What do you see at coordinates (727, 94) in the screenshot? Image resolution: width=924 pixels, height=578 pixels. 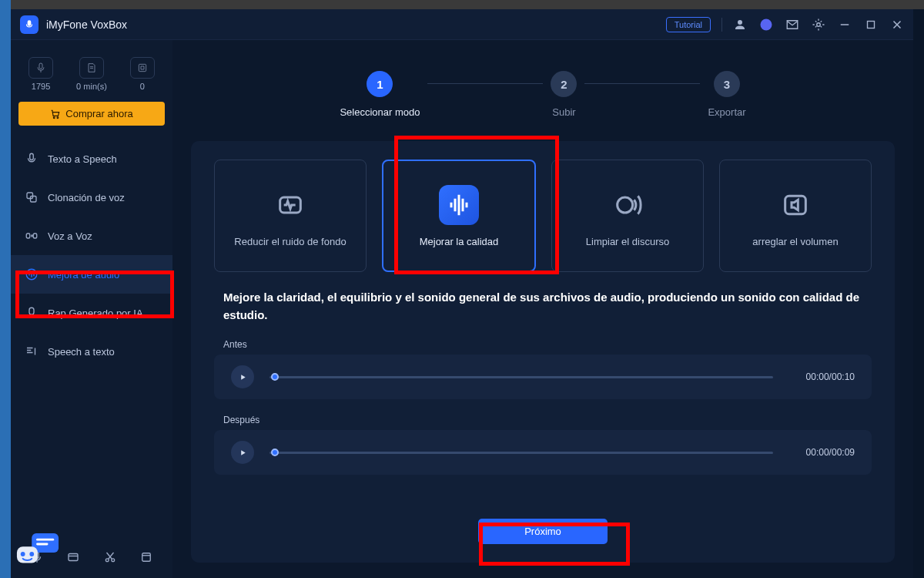 I see `step-3: 3 Exportar` at bounding box center [727, 94].